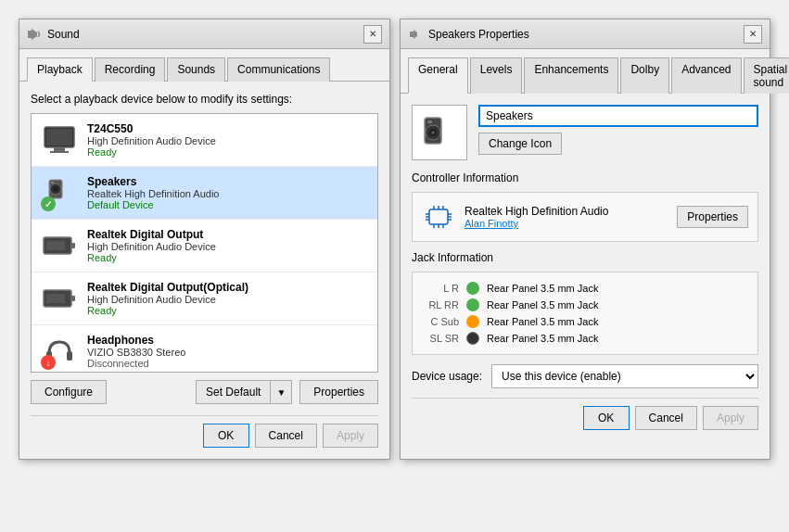 The image size is (789, 532). Describe the element at coordinates (440, 288) in the screenshot. I see `jack-label-lr: L R` at that location.